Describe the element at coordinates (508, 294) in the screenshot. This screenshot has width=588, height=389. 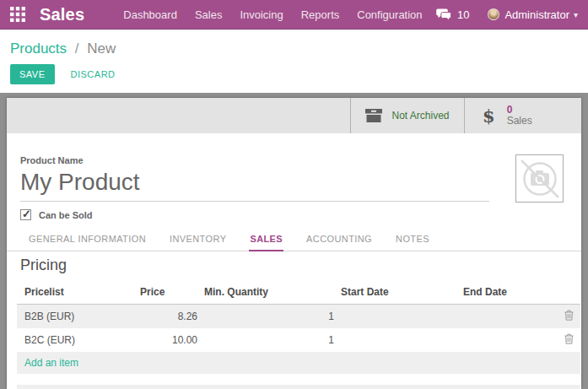
I see `col-end-date: End Date` at that location.